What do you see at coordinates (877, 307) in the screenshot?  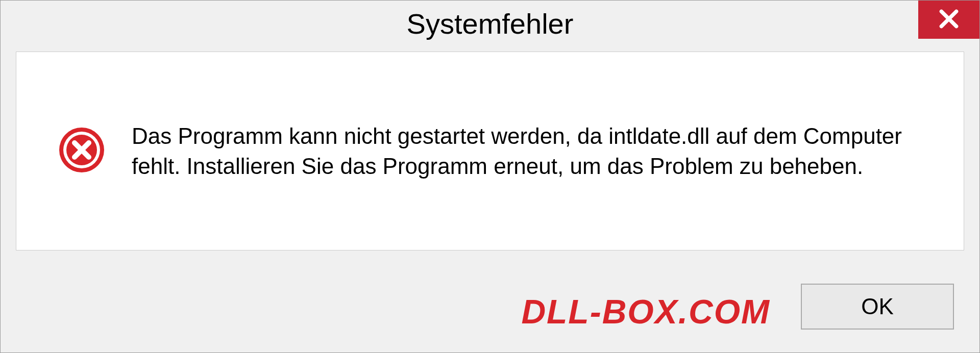 I see `ok-button: OK` at bounding box center [877, 307].